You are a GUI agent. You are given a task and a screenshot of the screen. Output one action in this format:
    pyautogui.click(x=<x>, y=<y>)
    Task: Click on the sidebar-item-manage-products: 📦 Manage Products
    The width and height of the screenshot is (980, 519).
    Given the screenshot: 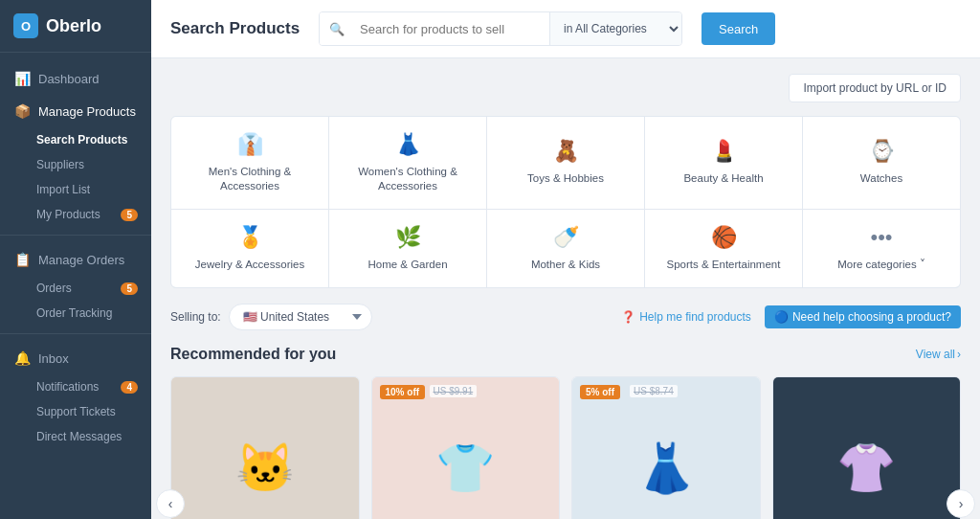 What is the action you would take?
    pyautogui.click(x=76, y=111)
    